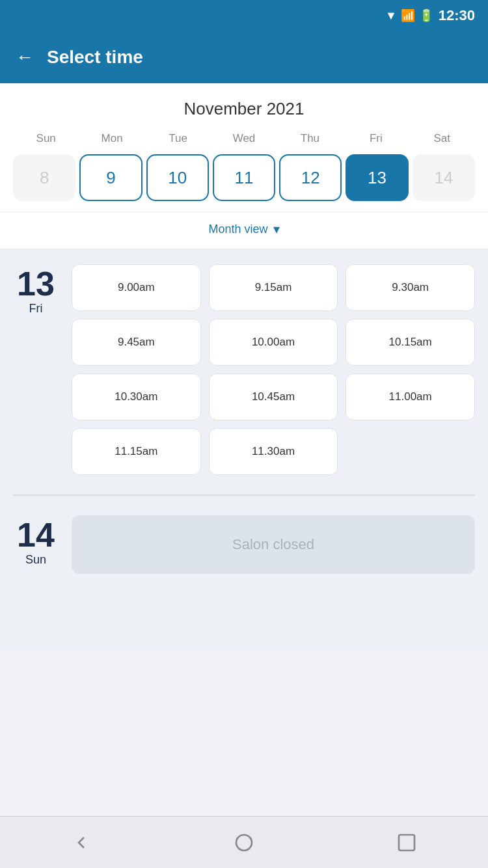 The height and width of the screenshot is (868, 488). I want to click on wifi-icon: ▼, so click(391, 16).